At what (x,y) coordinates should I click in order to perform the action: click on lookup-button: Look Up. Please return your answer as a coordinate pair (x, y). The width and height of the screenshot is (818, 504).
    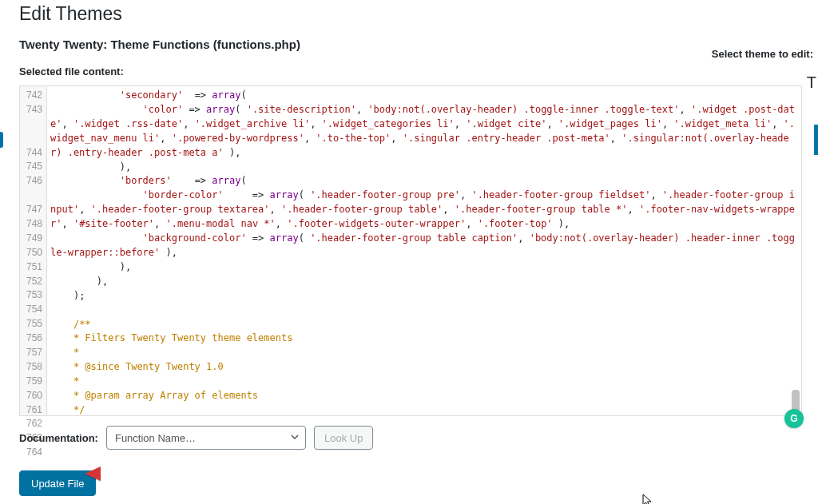
    Looking at the image, I should click on (343, 438).